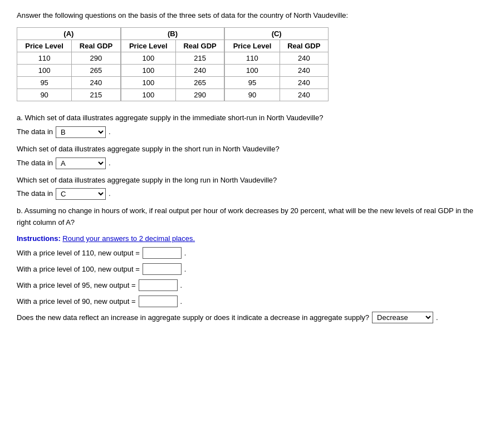 The width and height of the screenshot is (490, 448). What do you see at coordinates (245, 238) in the screenshot?
I see `instructions-block: Instructions: Round your answers to 2 de…` at bounding box center [245, 238].